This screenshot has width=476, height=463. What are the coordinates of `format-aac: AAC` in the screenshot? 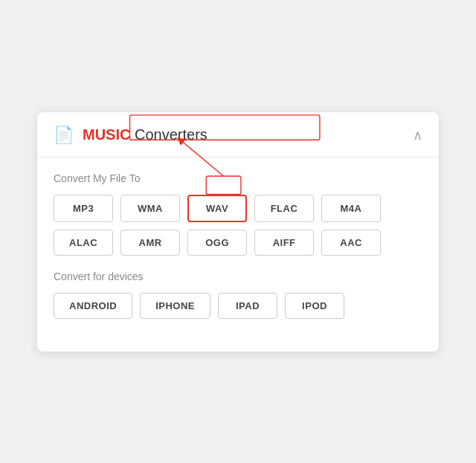 It's located at (351, 242).